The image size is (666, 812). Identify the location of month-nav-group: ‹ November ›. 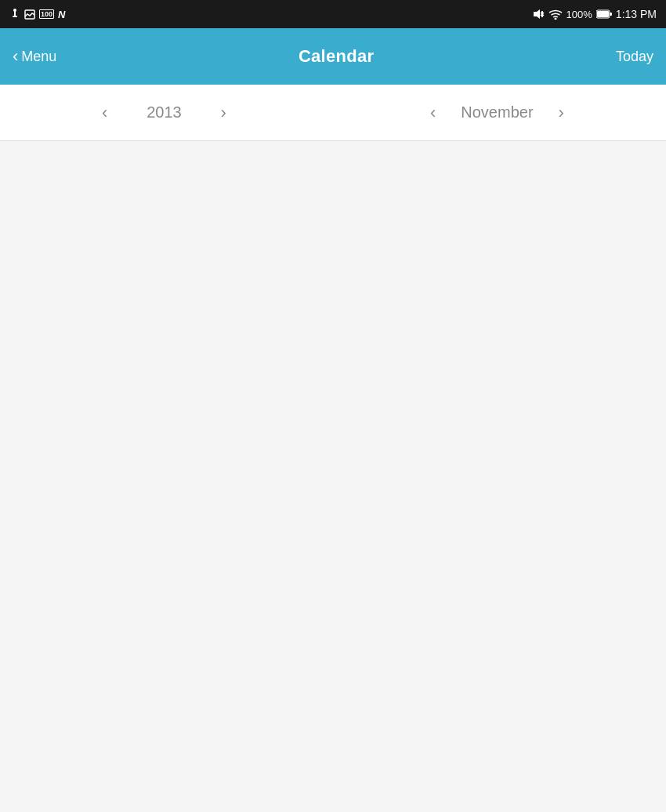
(497, 113).